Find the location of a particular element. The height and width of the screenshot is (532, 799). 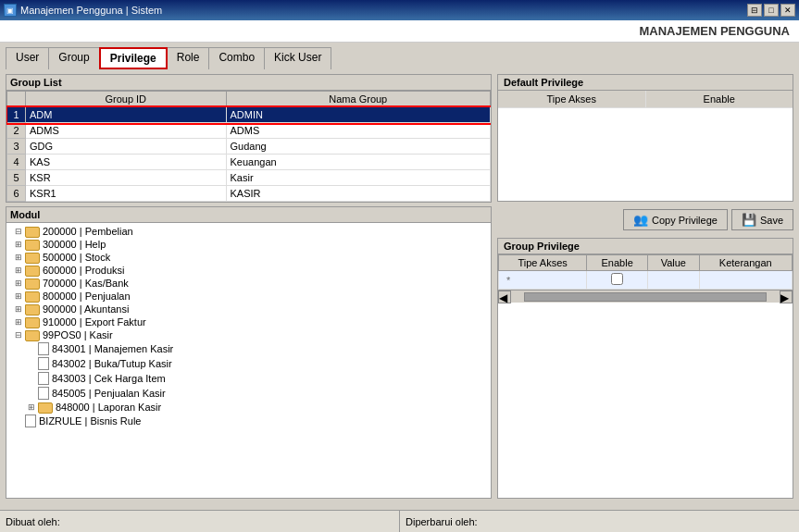

list-item: ⊞900000 | Akuntansi is located at coordinates (248, 309).